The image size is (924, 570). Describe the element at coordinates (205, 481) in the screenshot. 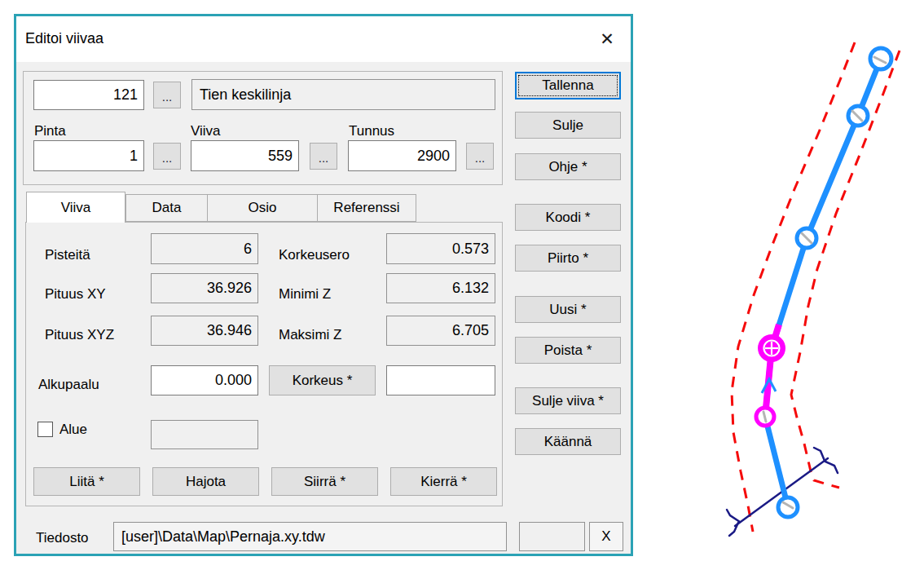

I see `hajota-button: Hajota` at that location.